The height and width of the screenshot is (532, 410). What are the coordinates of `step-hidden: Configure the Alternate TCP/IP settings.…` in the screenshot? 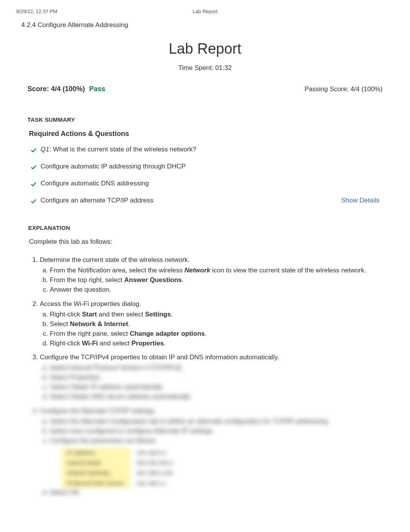 It's located at (211, 452).